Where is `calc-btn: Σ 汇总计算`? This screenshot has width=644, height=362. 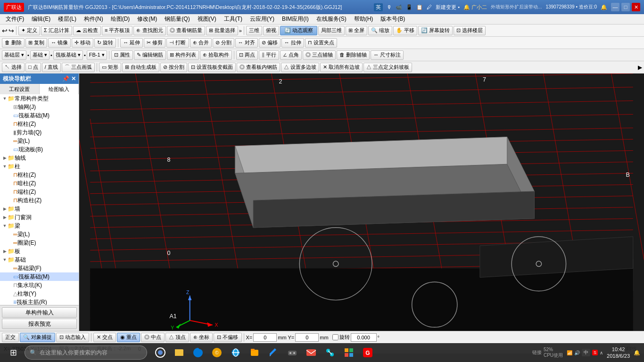 calc-btn: Σ 汇总计算 is located at coordinates (57, 31).